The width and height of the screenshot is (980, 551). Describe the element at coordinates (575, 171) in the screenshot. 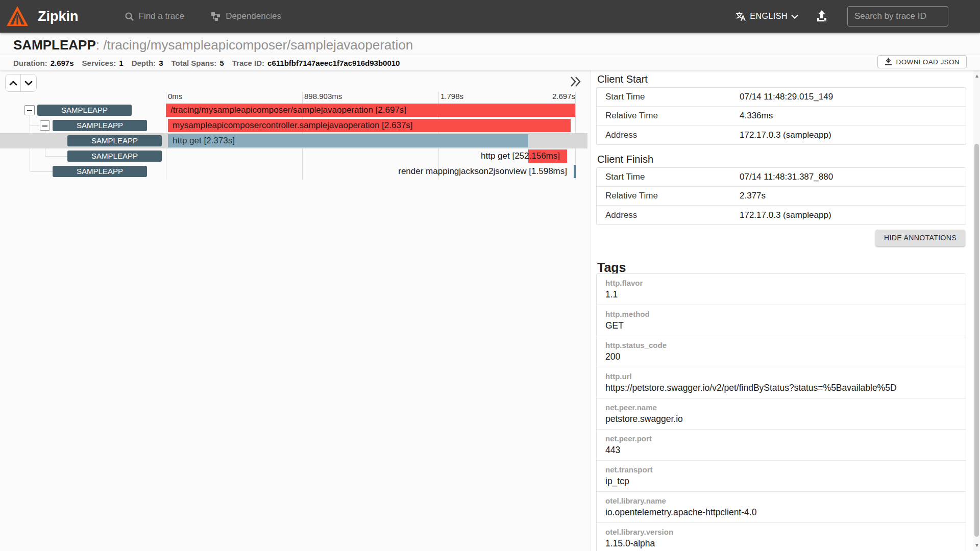

I see `span-bar` at that location.